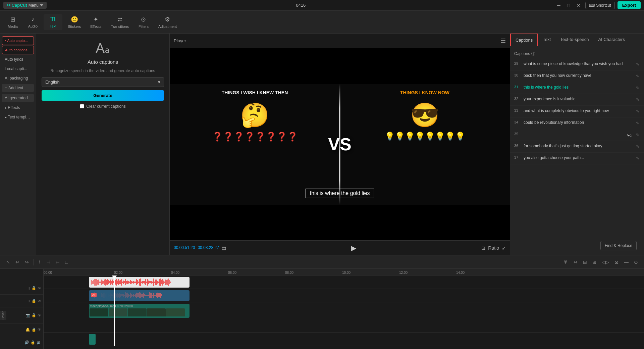  What do you see at coordinates (33, 22) in the screenshot?
I see `tool-audio: ♪ Audio` at bounding box center [33, 22].